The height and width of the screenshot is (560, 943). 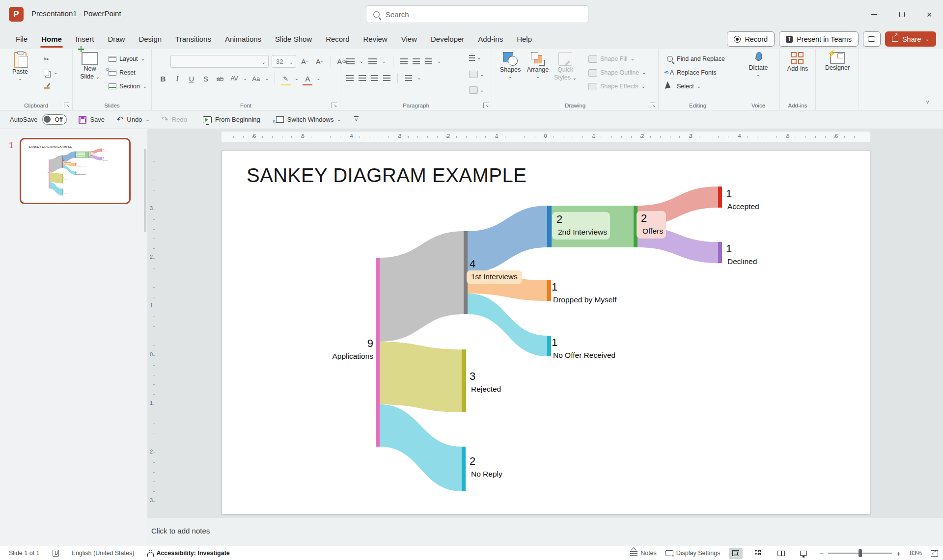 What do you see at coordinates (122, 73) in the screenshot?
I see `reset-button: Reset` at bounding box center [122, 73].